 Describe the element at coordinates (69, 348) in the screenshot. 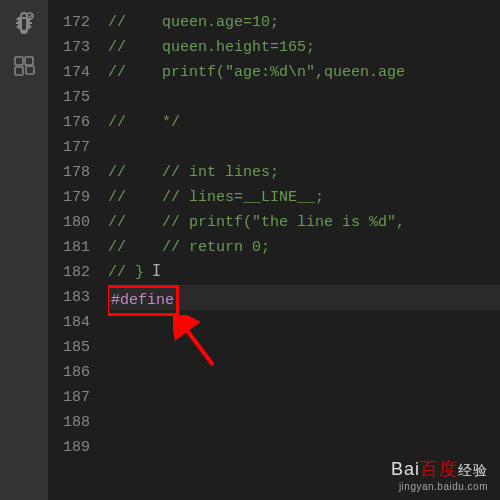

I see `line-number: 185` at that location.